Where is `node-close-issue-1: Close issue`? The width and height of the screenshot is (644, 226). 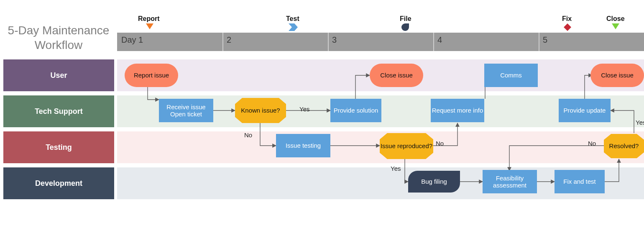 node-close-issue-1: Close issue is located at coordinates (396, 75).